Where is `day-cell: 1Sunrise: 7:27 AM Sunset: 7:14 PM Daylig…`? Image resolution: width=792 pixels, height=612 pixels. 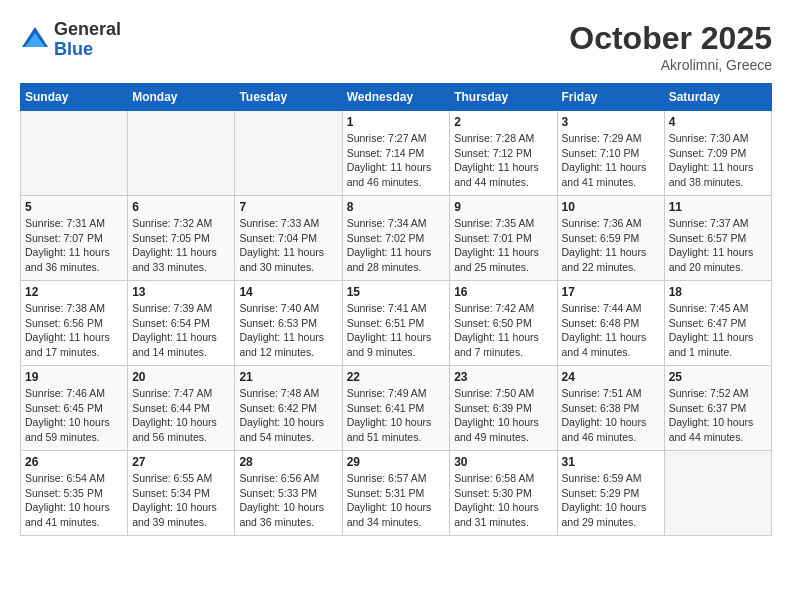
day-cell: 1Sunrise: 7:27 AM Sunset: 7:14 PM Daylig… is located at coordinates (396, 154).